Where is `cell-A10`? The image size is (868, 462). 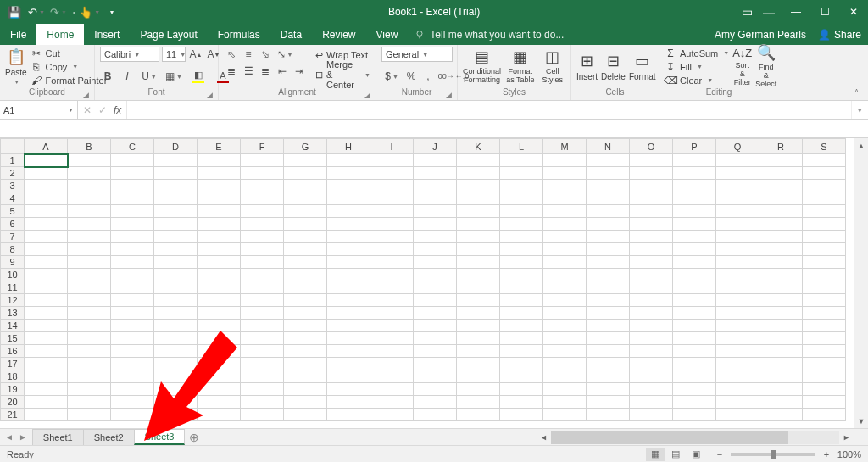
cell-A10 is located at coordinates (46, 275).